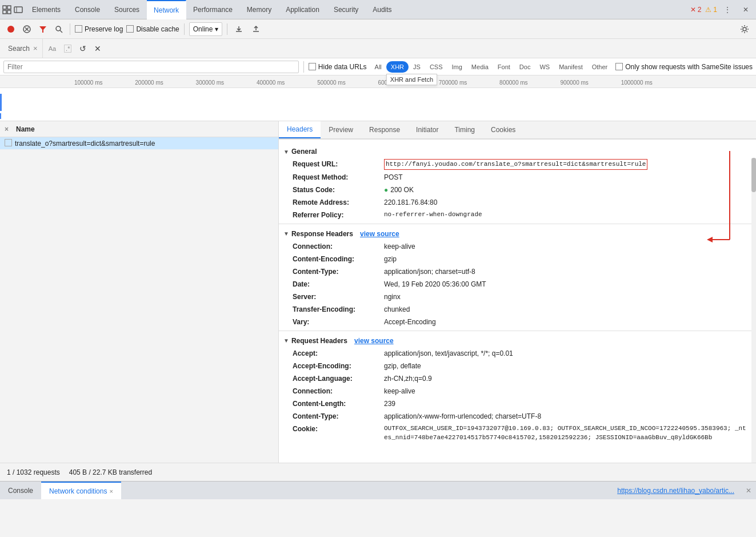 The height and width of the screenshot is (537, 756). I want to click on refresh-search-button: ↺, so click(83, 49).